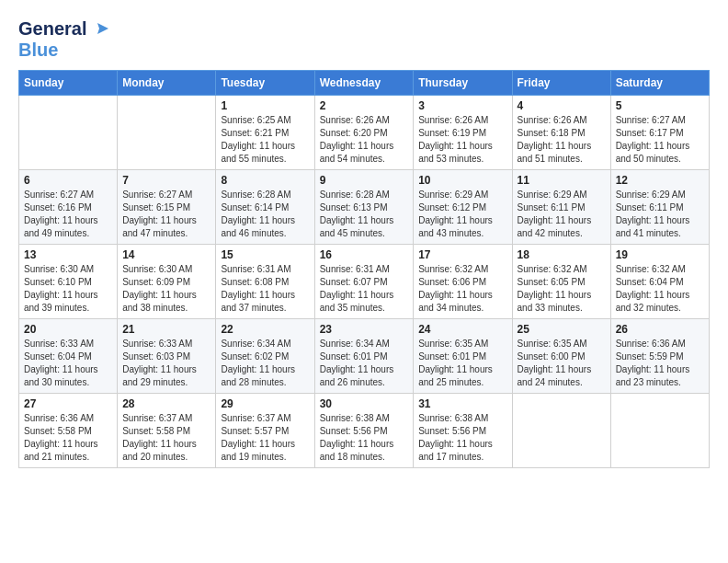 This screenshot has width=728, height=563. I want to click on cell-content: Sunrise: 6:34 AM Sunset: 6:01 PM Dayligh…, so click(364, 363).